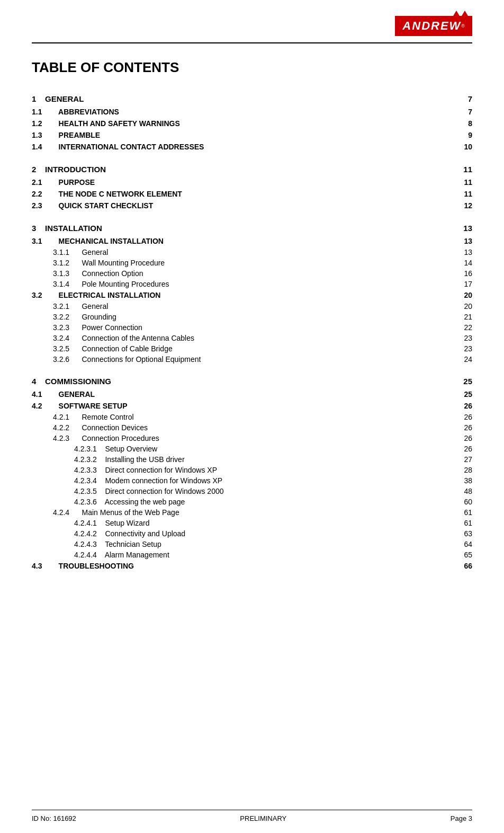  What do you see at coordinates (252, 417) in the screenshot?
I see `toc-item-4-2-1: 4.2.1 Remote Control 26` at bounding box center [252, 417].